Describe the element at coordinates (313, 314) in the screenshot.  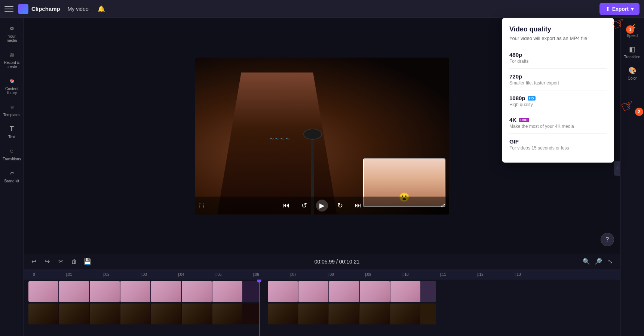
I see `track-thumb-dr2` at that location.